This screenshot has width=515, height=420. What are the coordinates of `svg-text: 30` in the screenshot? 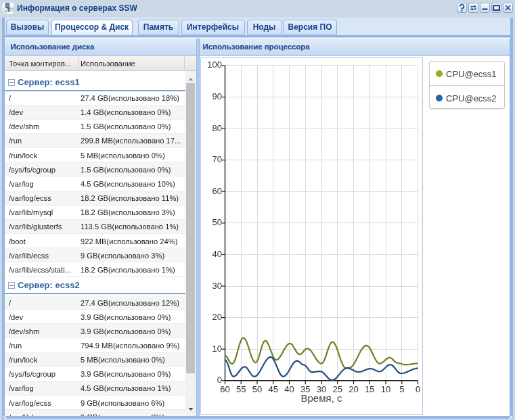 It's located at (217, 285).